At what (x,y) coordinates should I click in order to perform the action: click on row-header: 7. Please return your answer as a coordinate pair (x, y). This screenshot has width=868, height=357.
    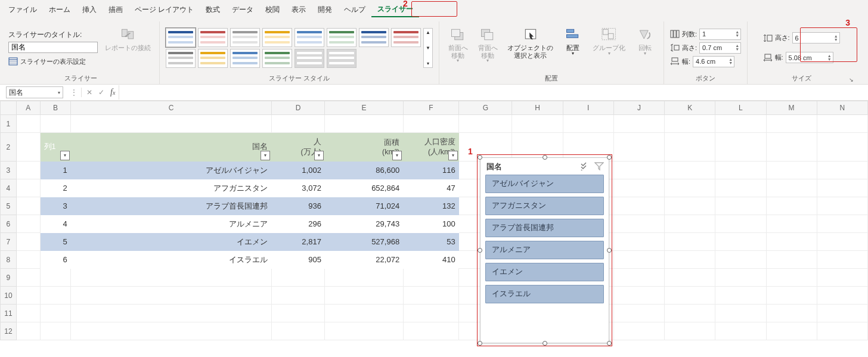
    Looking at the image, I should click on (8, 242).